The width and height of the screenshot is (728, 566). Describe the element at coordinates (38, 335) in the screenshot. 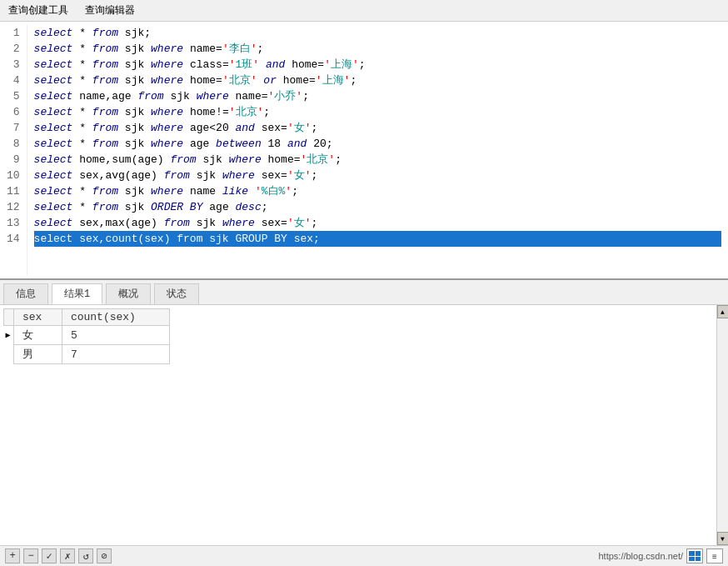

I see `table-cell: 女` at that location.